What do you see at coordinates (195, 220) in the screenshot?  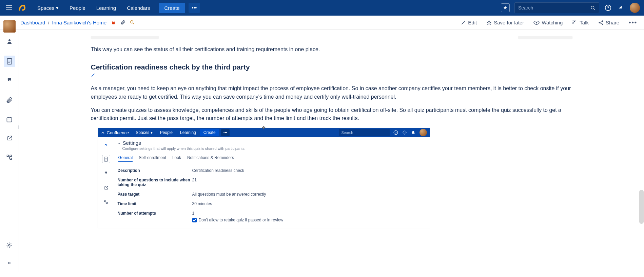 I see `embed-checkbox` at bounding box center [195, 220].